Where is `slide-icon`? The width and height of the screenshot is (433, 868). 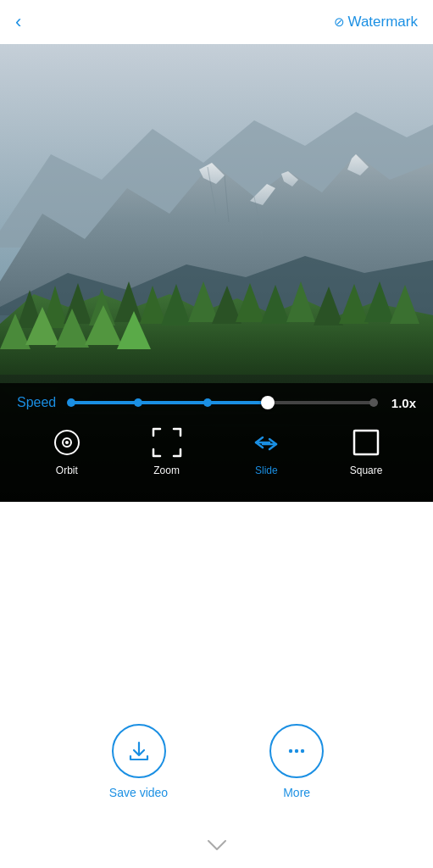 slide-icon is located at coordinates (266, 442).